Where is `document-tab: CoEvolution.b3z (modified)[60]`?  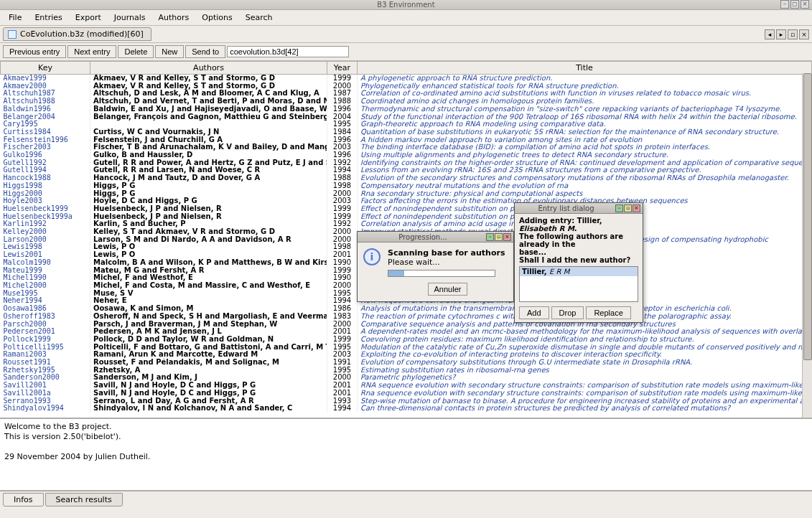 document-tab: CoEvolution.b3z (modified)[60] is located at coordinates (78, 34).